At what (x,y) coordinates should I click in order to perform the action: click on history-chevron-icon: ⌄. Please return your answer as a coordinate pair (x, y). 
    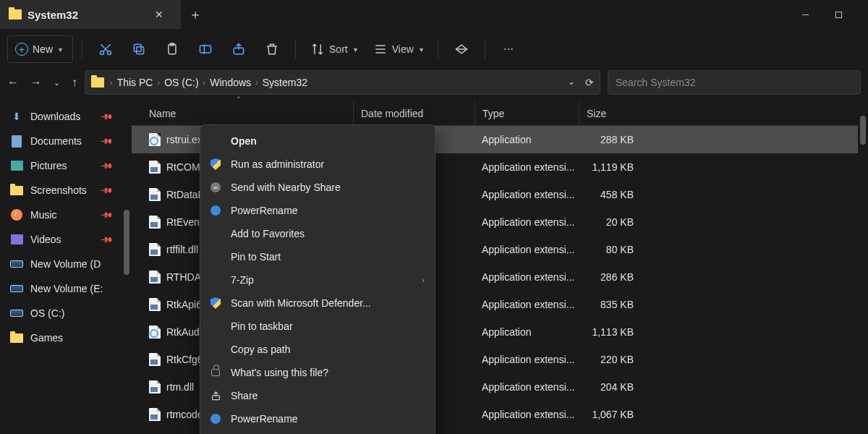
    Looking at the image, I should click on (56, 82).